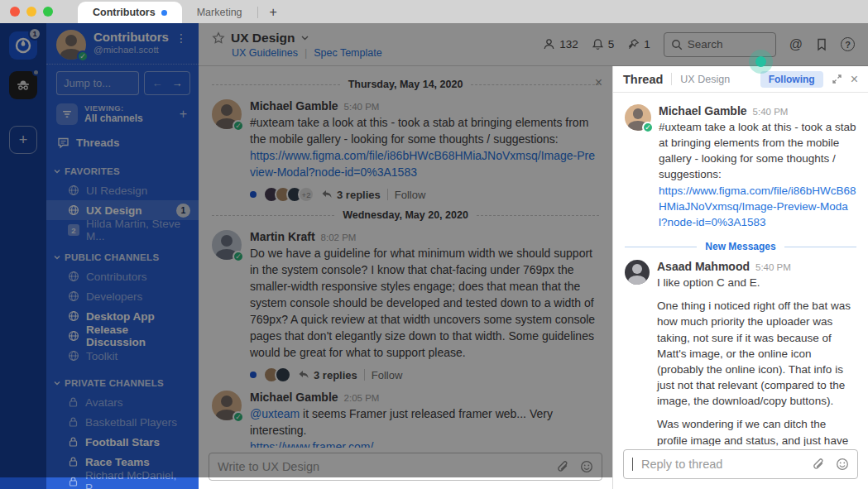  Describe the element at coordinates (122, 142) in the screenshot. I see `sidebar-item-threads: Threads` at that location.